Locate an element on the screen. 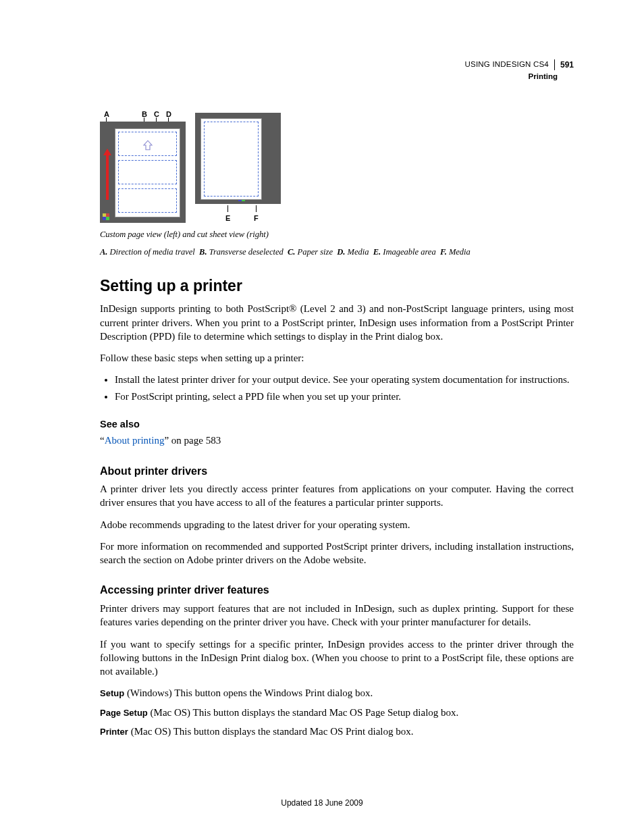  body-paragraph: Adobe recommends upgrading to the latest… is located at coordinates (337, 525).